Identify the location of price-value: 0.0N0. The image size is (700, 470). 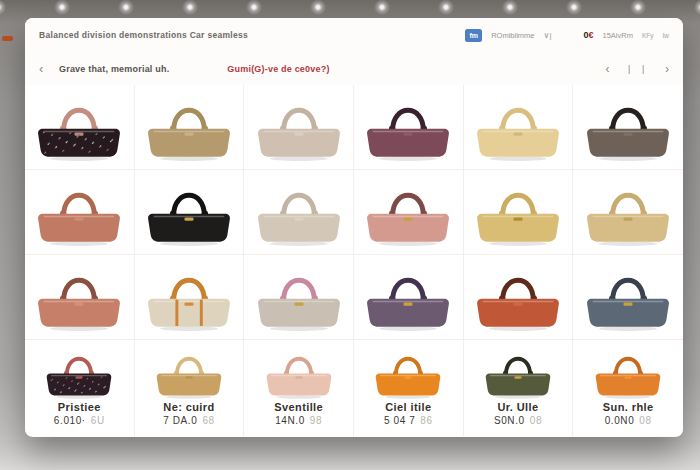
(620, 420).